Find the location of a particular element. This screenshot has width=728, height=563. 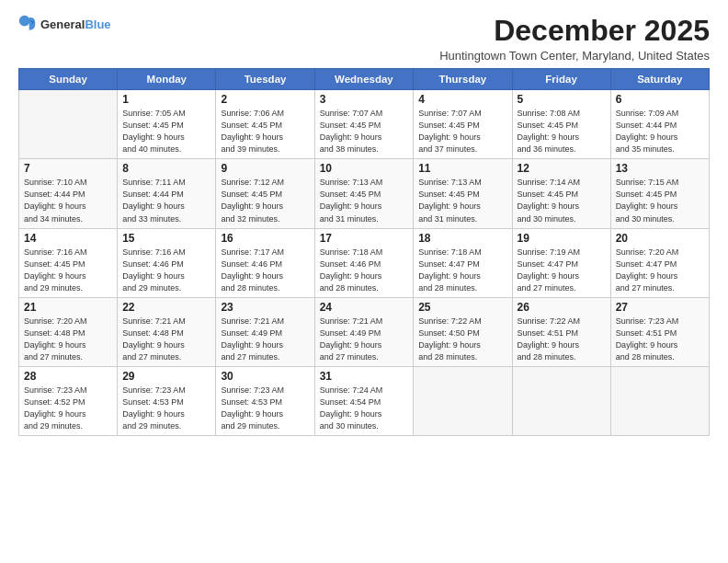

day-number: 8 is located at coordinates (166, 168).